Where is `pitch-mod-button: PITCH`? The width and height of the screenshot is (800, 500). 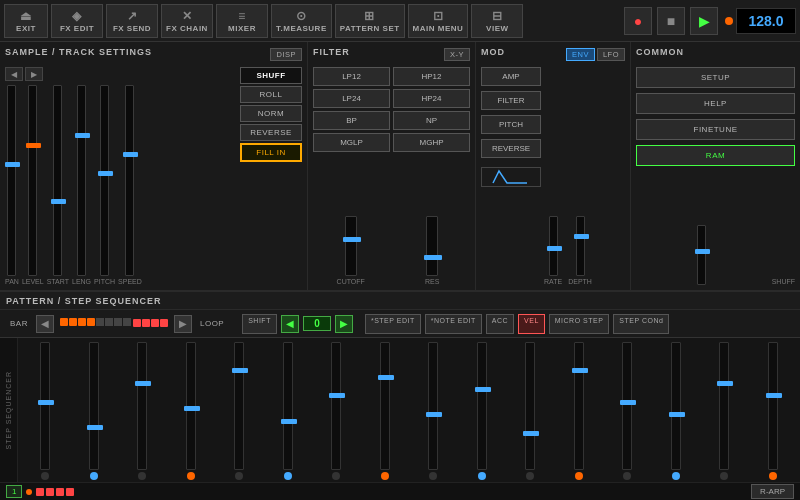 pitch-mod-button: PITCH is located at coordinates (511, 124).